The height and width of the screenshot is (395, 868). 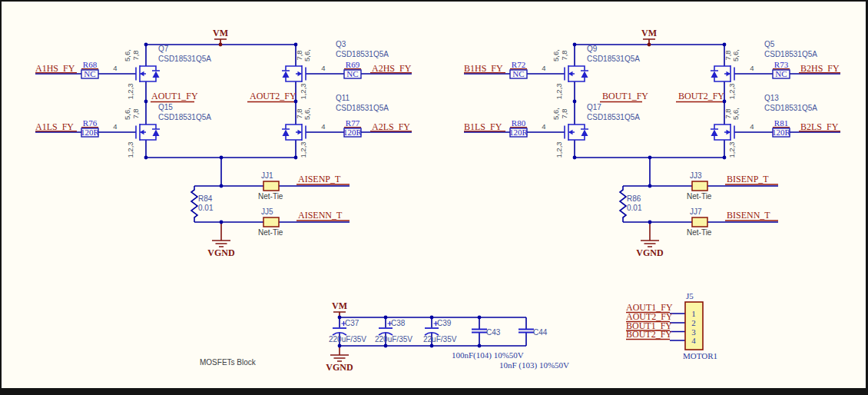 What do you see at coordinates (748, 215) in the screenshot?
I see `net-label: BISENN_T` at bounding box center [748, 215].